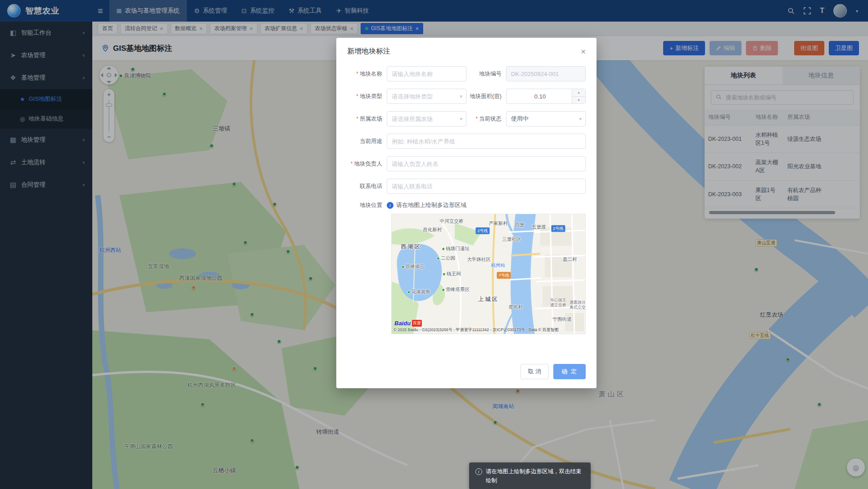 This screenshot has height=489, width=868. I want to click on draw-hint-toast: i 请在地图上绘制多边形区域，双击结束绘制, so click(530, 476).